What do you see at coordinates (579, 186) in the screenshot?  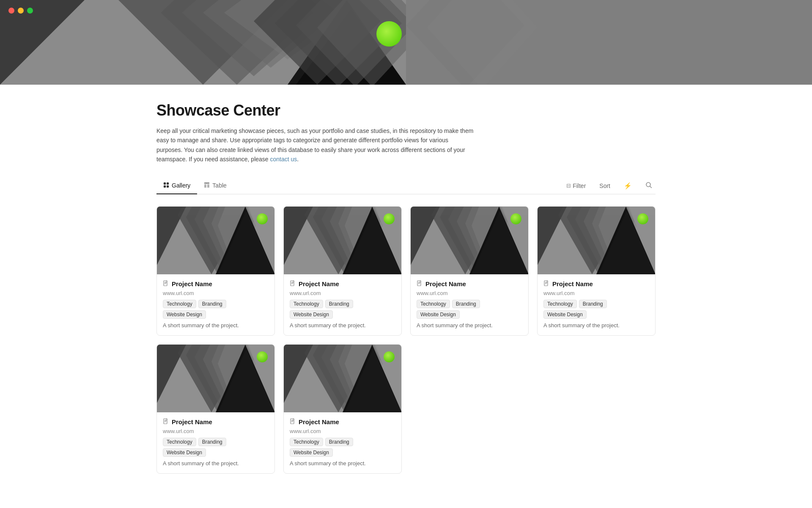 I see `filter-label: Filter` at bounding box center [579, 186].